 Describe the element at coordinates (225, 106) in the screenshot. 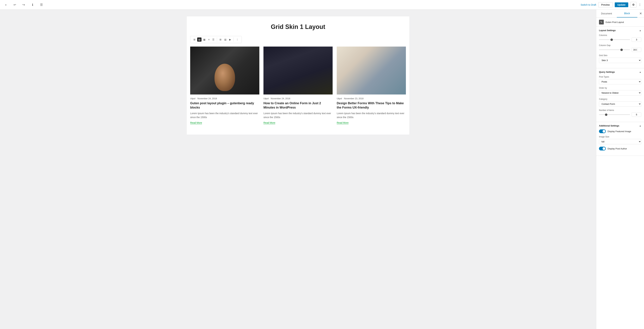

I see `card-title-1: Guten post layout plugin – gutenberg rea…` at that location.